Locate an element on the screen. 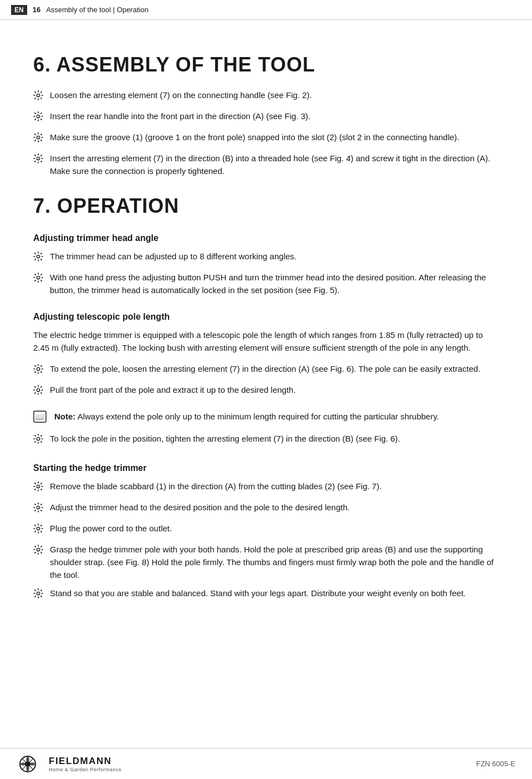  section6-heading: 6. ASSEMBLY OF THE TOOL is located at coordinates (266, 65).